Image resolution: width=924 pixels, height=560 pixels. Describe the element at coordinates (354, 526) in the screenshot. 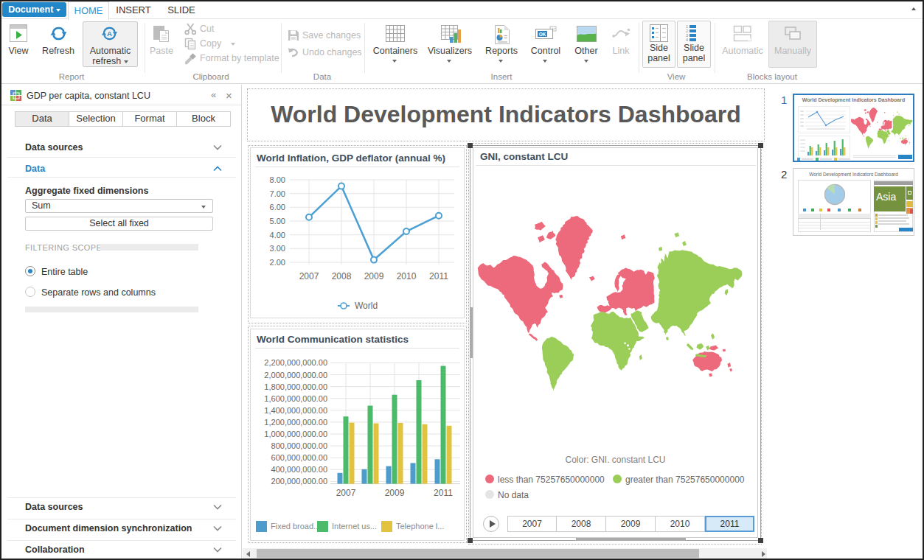

I see `svg-text: Internet us...` at that location.